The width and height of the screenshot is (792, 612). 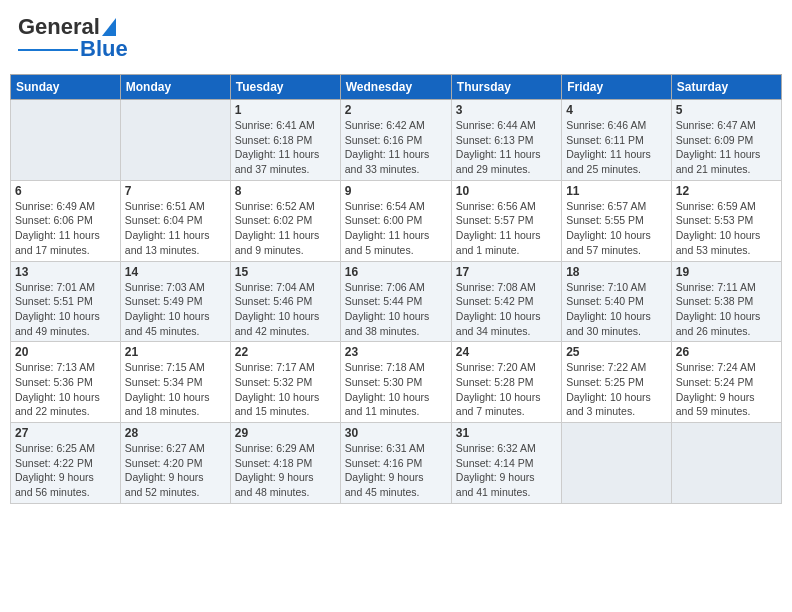 I want to click on day-info: Sunrise: 7:20 AM Sunset: 5:28 PM Dayligh…, so click(x=506, y=390).